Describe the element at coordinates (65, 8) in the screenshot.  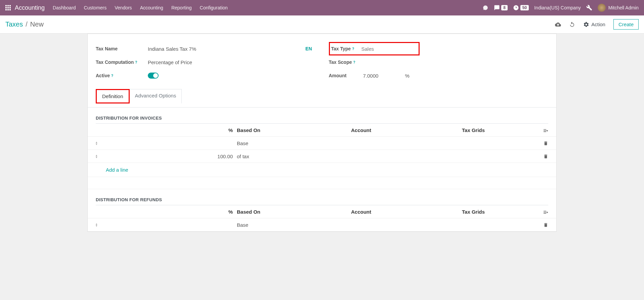
I see `nav-dashboard: Dashboard` at that location.